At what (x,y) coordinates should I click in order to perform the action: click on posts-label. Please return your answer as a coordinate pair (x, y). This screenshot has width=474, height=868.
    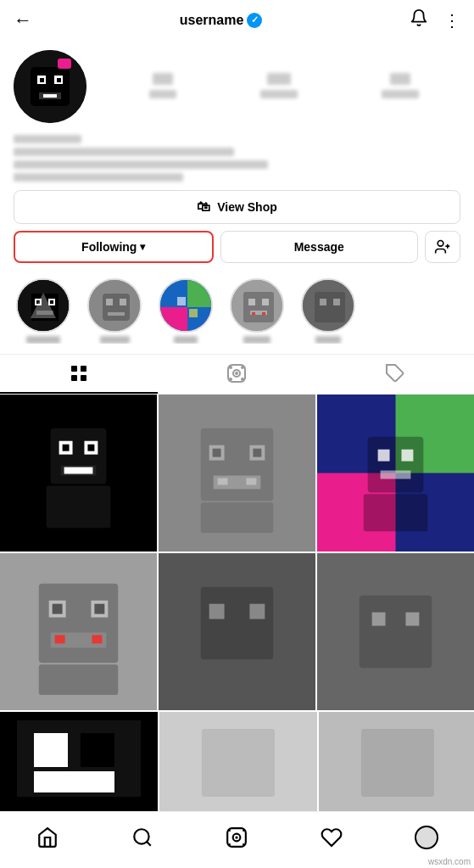
    Looking at the image, I should click on (163, 95).